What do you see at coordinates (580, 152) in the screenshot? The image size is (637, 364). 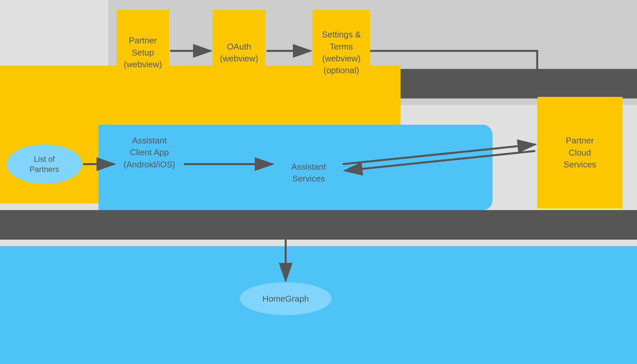 I see `partner-cloud-label: PartnerCloudServices` at bounding box center [580, 152].